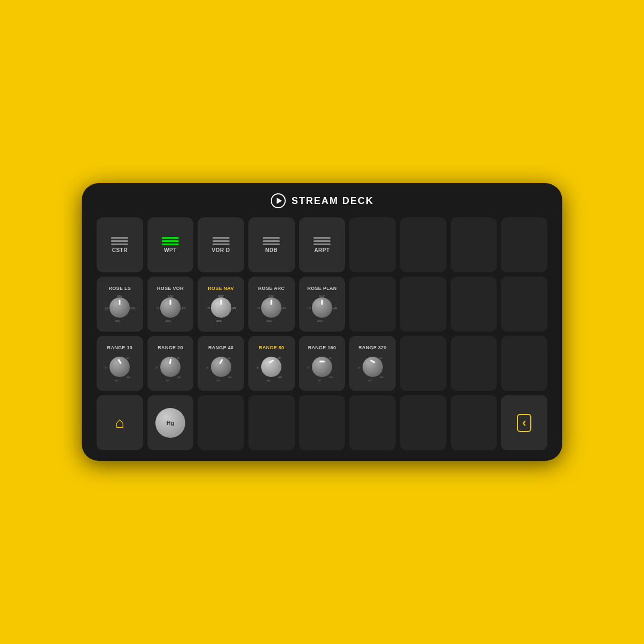  What do you see at coordinates (323, 245) in the screenshot?
I see `btn-arpt: ARPT` at bounding box center [323, 245].